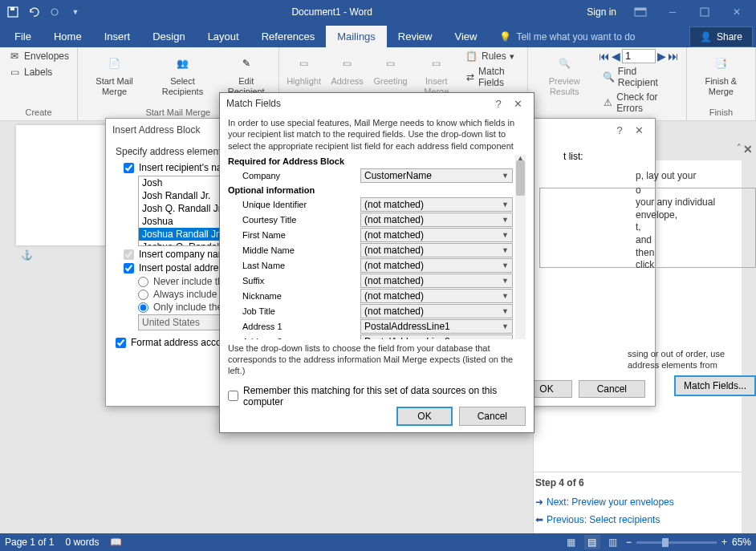  What do you see at coordinates (13, 12) in the screenshot?
I see `save-icon` at bounding box center [13, 12].